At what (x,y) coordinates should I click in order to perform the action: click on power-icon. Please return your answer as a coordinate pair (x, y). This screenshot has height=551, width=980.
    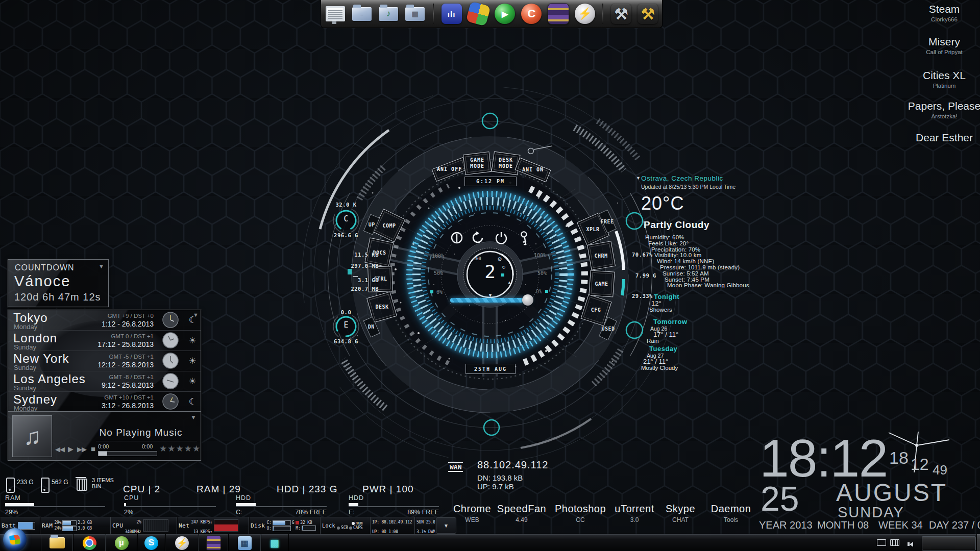
    Looking at the image, I should click on (501, 238).